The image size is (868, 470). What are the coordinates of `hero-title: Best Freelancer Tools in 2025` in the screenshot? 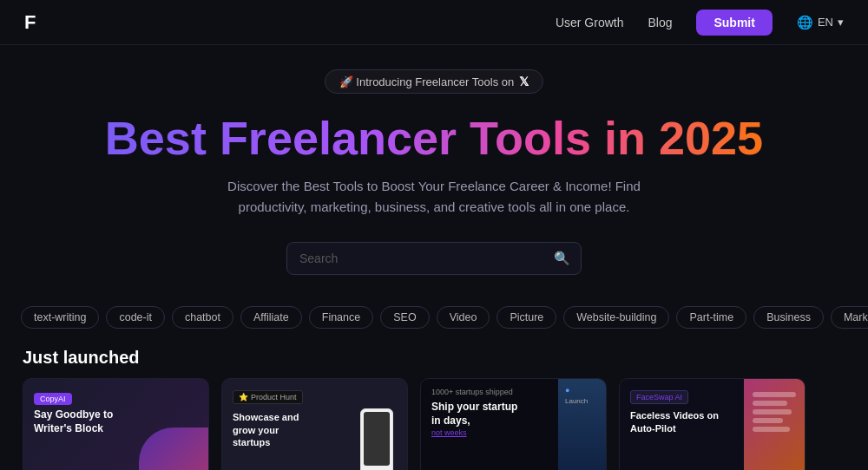 It's located at (434, 139).